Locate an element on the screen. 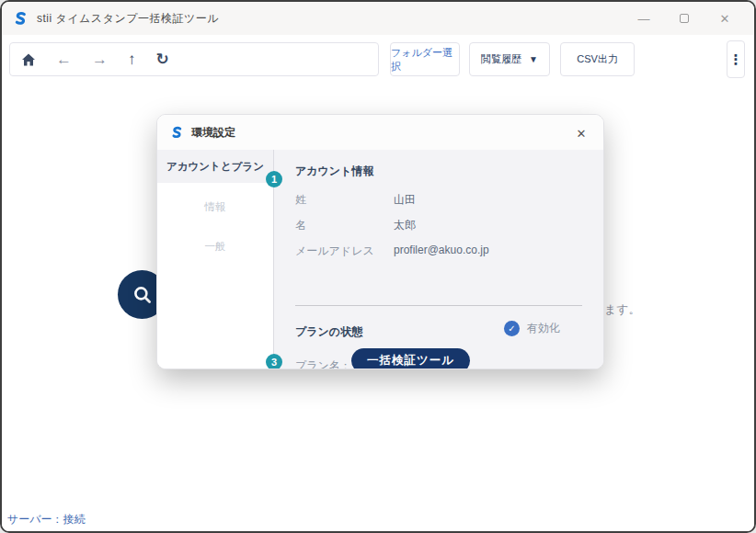  step-badge-3: 3 is located at coordinates (274, 362).